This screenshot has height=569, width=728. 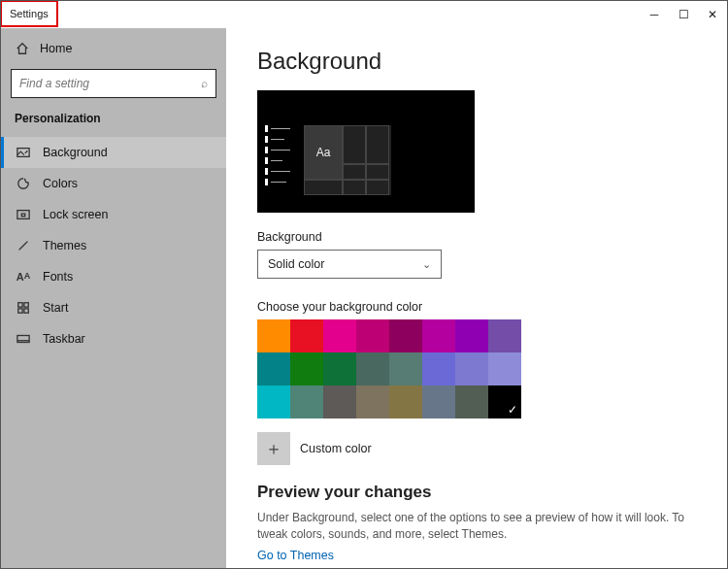 What do you see at coordinates (479, 492) in the screenshot?
I see `preview-heading: Preview your changes` at bounding box center [479, 492].